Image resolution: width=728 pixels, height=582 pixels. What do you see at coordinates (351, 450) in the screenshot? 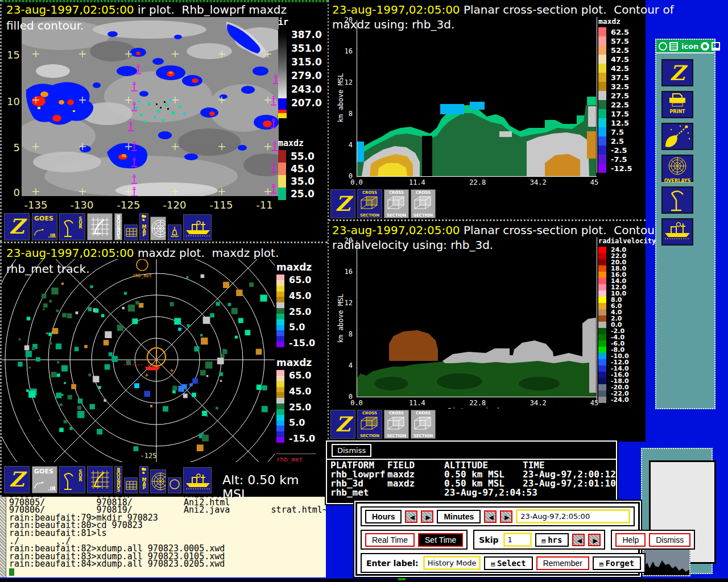
I see `table-dismiss-button: Dismiss` at bounding box center [351, 450].